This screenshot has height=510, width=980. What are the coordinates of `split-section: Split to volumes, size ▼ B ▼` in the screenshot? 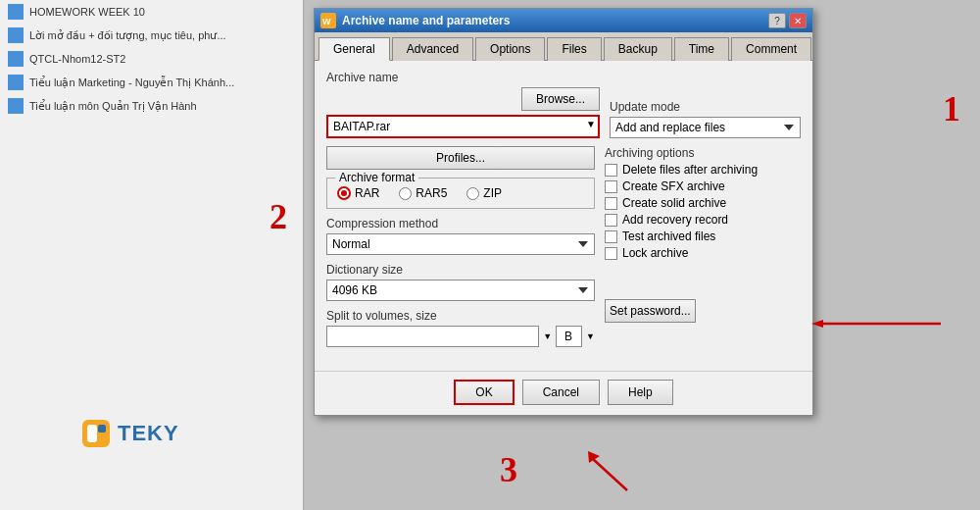 It's located at (461, 328).